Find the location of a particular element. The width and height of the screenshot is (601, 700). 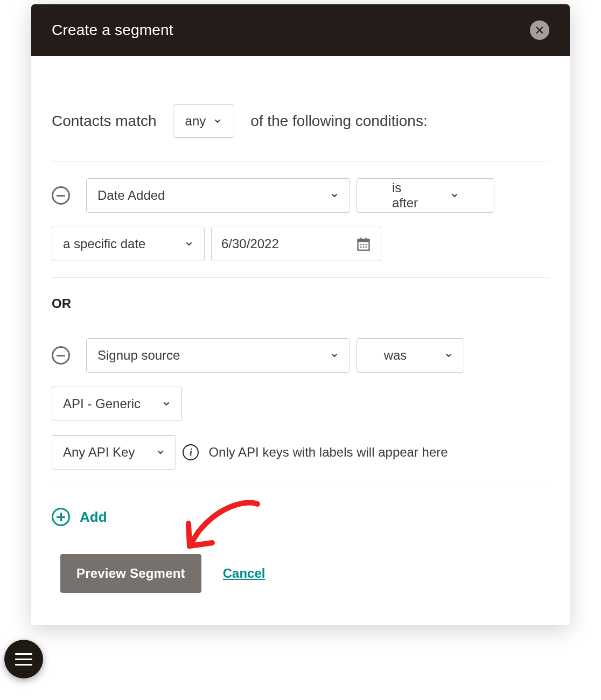

match-condition-row: Contacts match any of the following cond… is located at coordinates (300, 134).